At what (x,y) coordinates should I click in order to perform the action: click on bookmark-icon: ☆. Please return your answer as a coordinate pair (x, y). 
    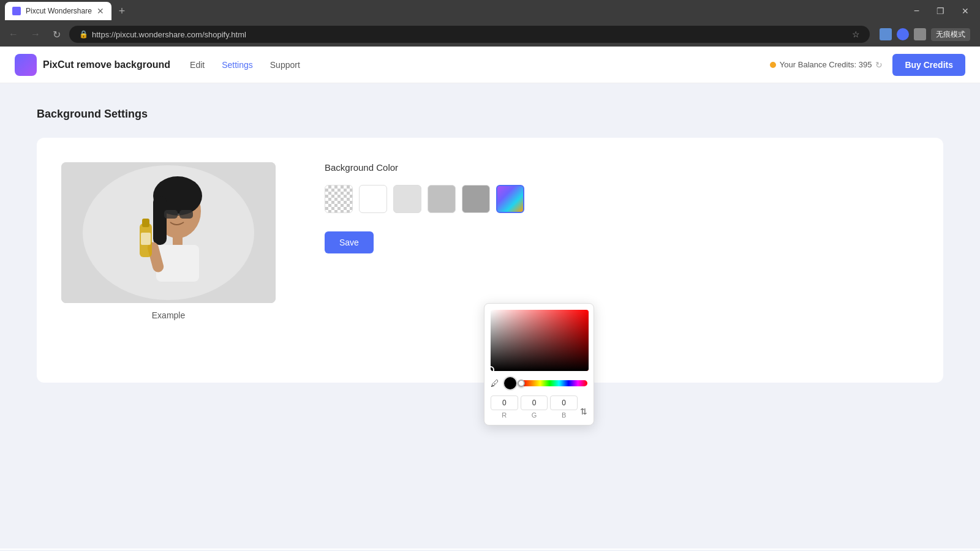
    Looking at the image, I should click on (856, 34).